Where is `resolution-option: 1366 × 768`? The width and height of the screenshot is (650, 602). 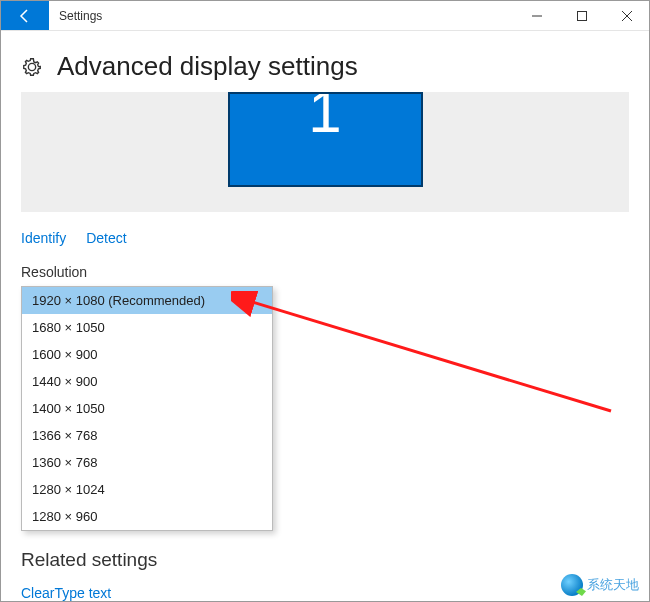
resolution-option: 1366 × 768 is located at coordinates (147, 436).